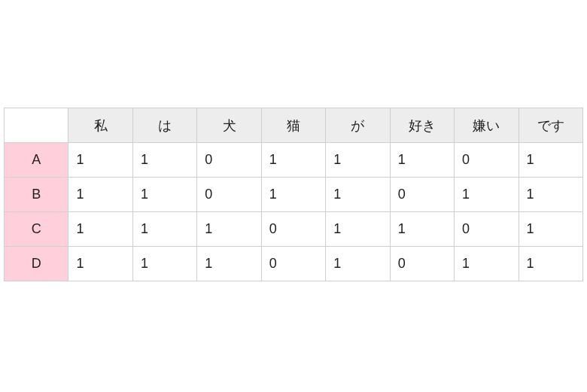 The width and height of the screenshot is (587, 392). What do you see at coordinates (294, 195) in the screenshot?
I see `table-row: B 1 1 0 1 1 0 1 1` at bounding box center [294, 195].